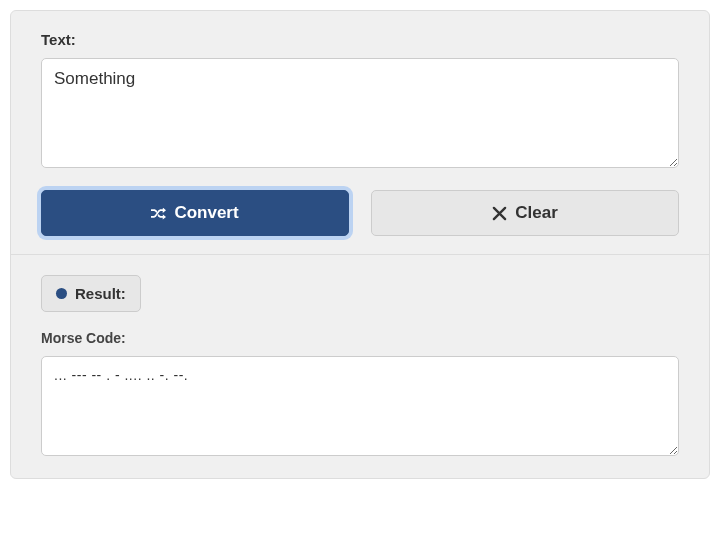 The image size is (720, 548). Describe the element at coordinates (62, 294) in the screenshot. I see `record-icon` at that location.